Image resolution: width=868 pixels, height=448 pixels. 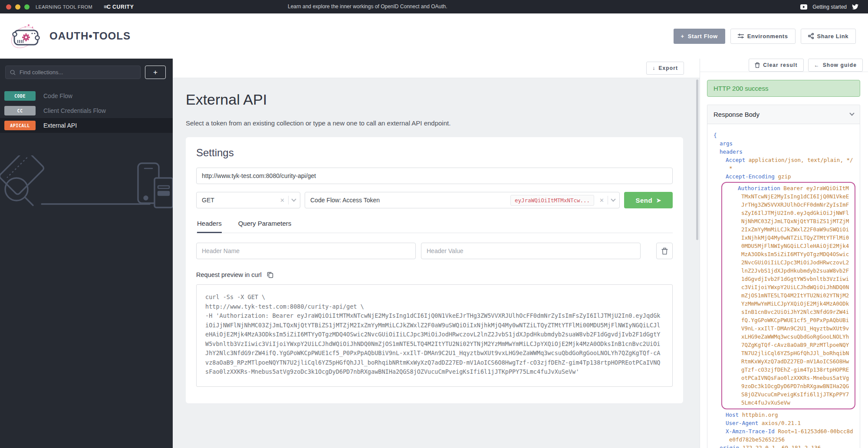 I want to click on json-value: application/json, text/plain, */*, so click(x=791, y=164).